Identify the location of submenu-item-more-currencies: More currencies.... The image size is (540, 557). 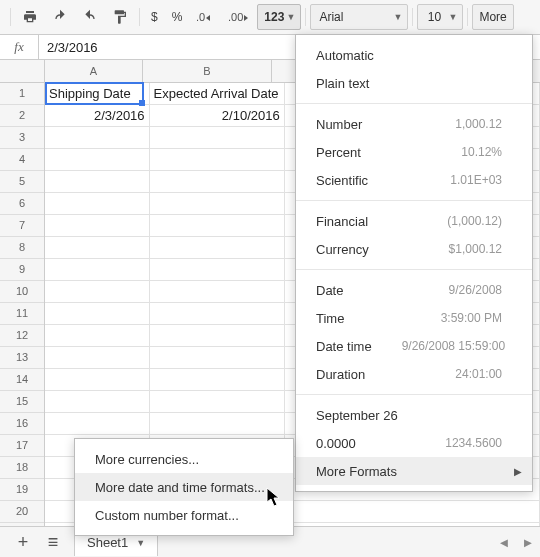
(184, 459).